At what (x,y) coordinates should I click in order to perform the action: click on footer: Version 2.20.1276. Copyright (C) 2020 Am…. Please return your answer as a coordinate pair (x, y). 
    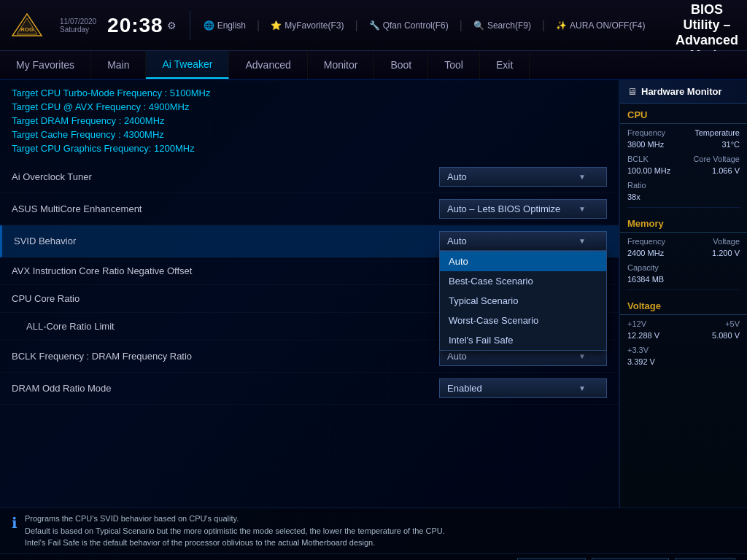
    Looking at the image, I should click on (374, 557).